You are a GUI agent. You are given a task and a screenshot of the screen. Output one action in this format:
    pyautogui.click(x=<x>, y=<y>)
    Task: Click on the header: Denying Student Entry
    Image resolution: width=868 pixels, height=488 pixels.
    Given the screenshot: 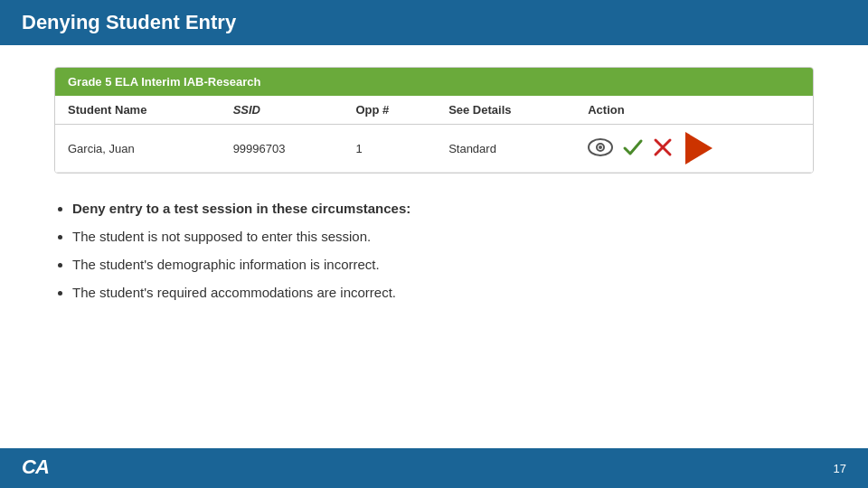 What is the action you would take?
    pyautogui.click(x=434, y=23)
    